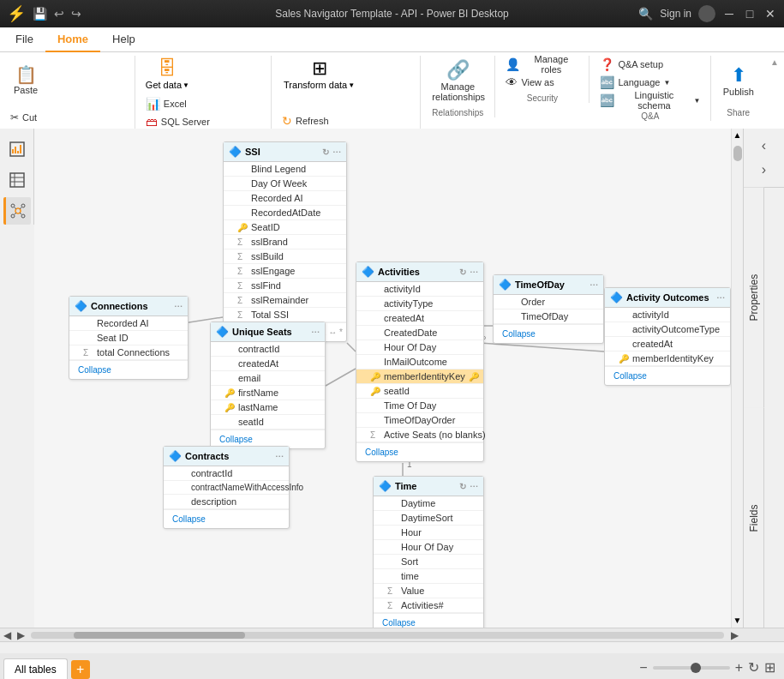 The width and height of the screenshot is (784, 679). What do you see at coordinates (643, 668) in the screenshot?
I see `zoom-minus-button: −` at bounding box center [643, 668].